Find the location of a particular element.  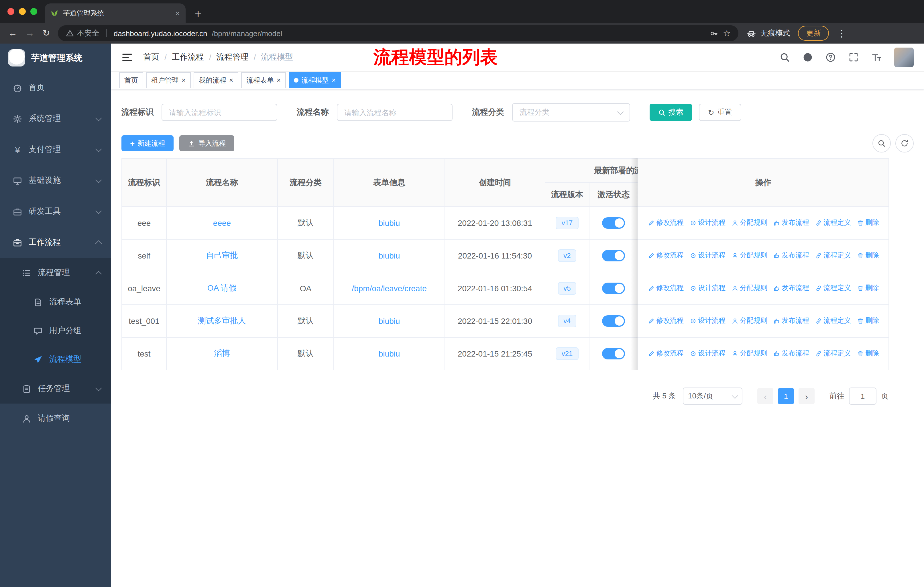

sidebar-item-process-form: 流程表单 is located at coordinates (56, 302).